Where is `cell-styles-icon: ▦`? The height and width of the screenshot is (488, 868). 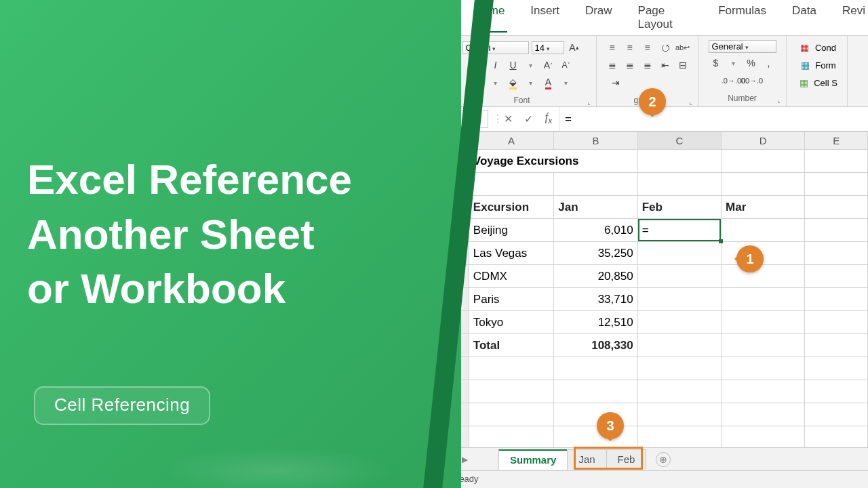
cell-styles-icon: ▦ is located at coordinates (804, 83).